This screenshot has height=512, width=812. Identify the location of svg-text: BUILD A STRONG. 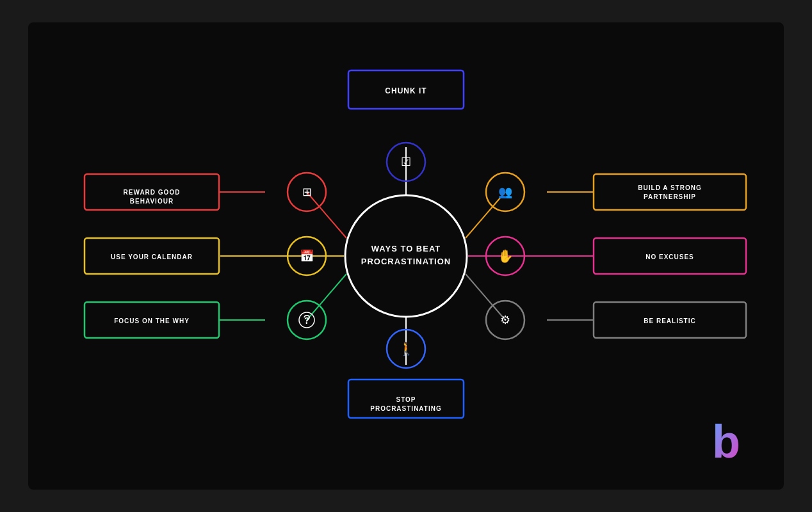
(670, 188).